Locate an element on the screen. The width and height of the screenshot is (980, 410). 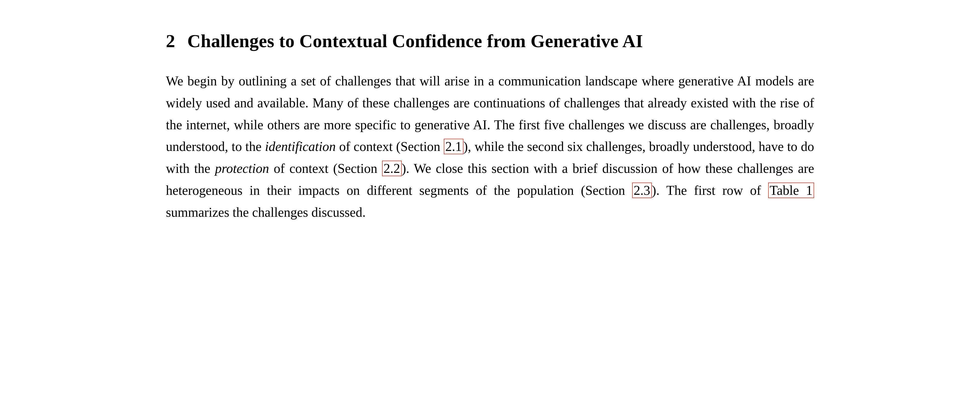
ref-link-2-2: 2.2 is located at coordinates (392, 169).